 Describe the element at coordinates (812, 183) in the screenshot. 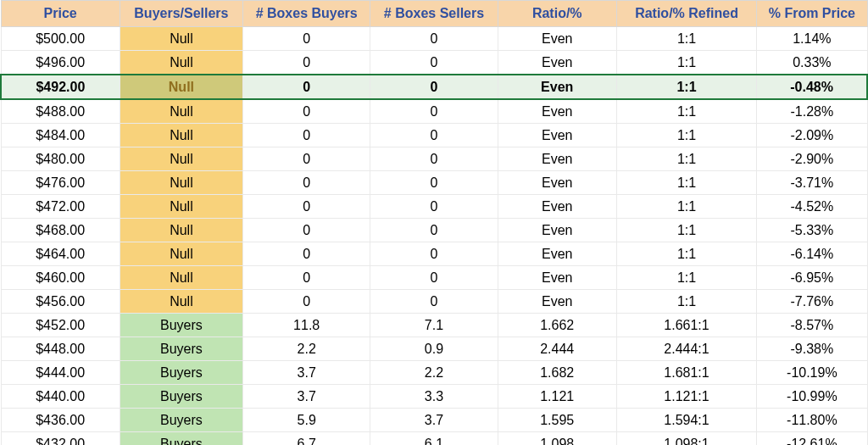

I see `cell-pct-from-price: -3.71%` at that location.